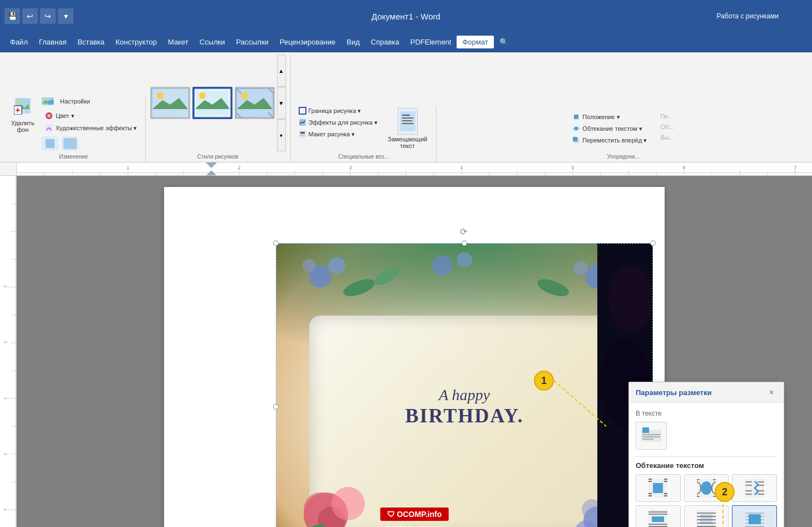  I want to click on ribbon-group-styles-content: ▲ ▼ ▾, so click(218, 103).